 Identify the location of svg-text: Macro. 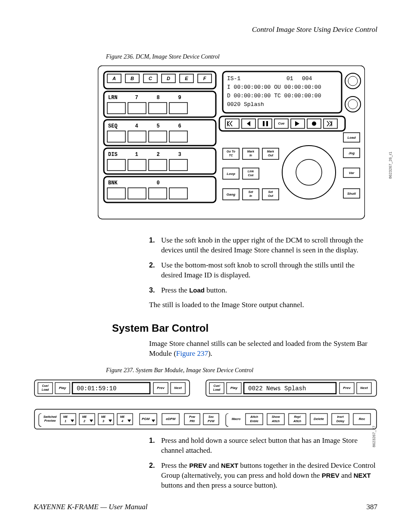
(236, 419).